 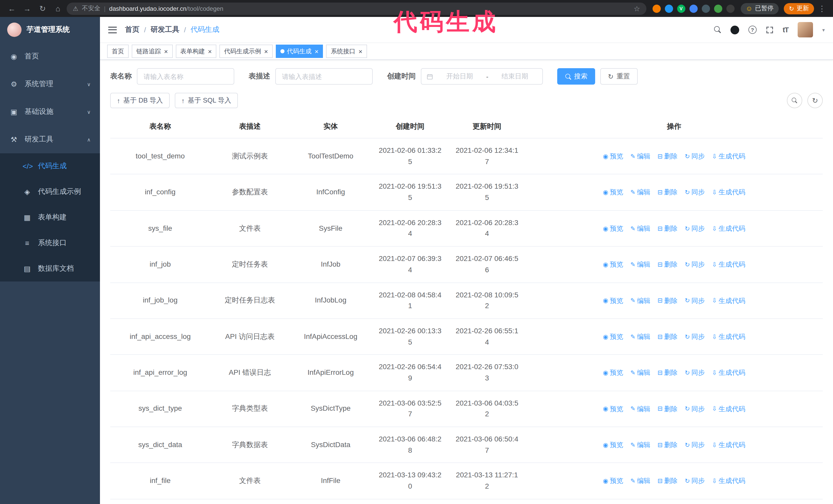 What do you see at coordinates (356, 8) in the screenshot?
I see `address-bar: ⚠ 不安全 | dashboard.yudao.iocoder.cn/tool/…` at bounding box center [356, 8].